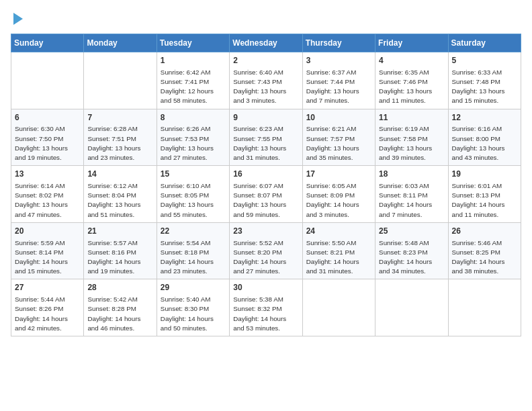 This screenshot has width=532, height=411. I want to click on day-info: Sunrise: 5:52 AM Sunset: 8:20 PM Dayligh…, so click(266, 258).